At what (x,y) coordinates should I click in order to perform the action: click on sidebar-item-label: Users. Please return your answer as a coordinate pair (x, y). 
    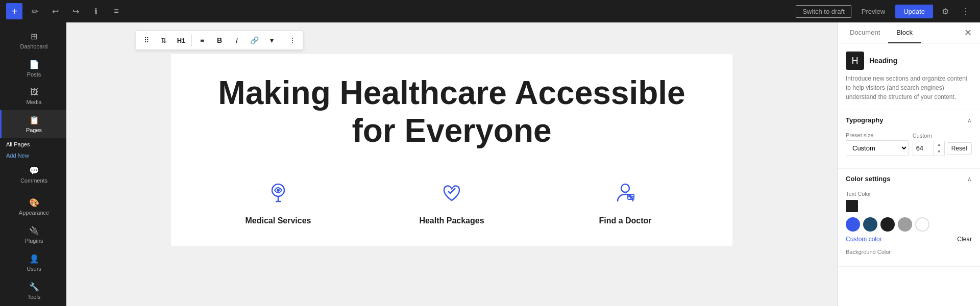
    Looking at the image, I should click on (34, 269).